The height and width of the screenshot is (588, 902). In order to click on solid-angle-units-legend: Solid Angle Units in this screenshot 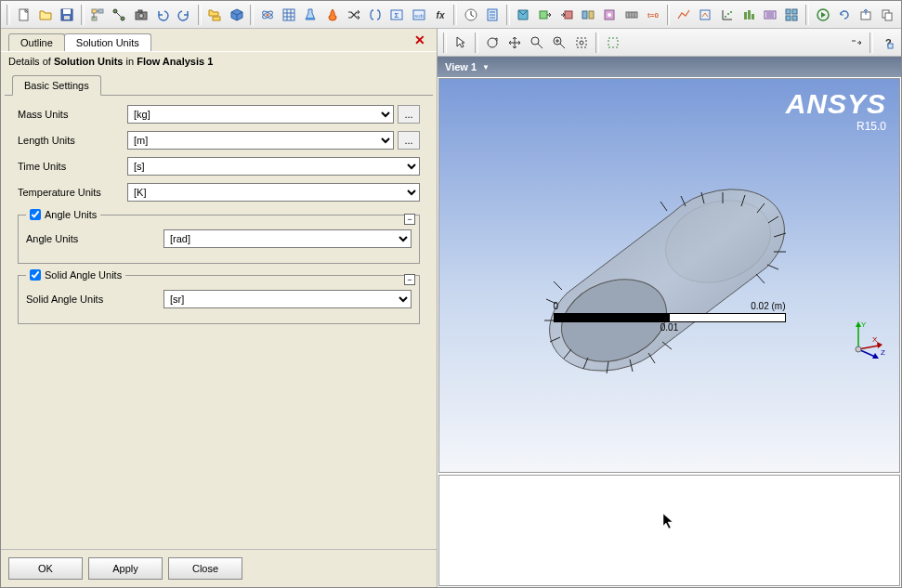, I will do `click(76, 275)`.